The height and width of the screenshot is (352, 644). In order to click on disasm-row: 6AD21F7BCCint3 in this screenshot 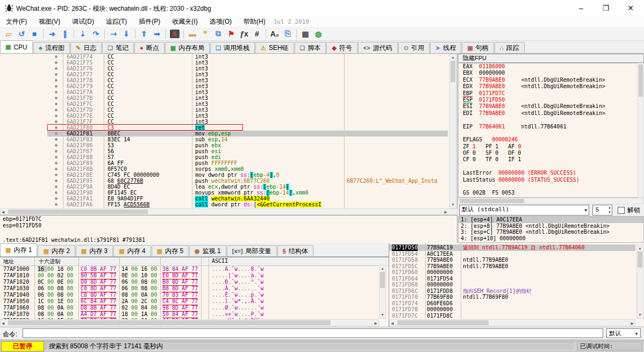, I will do `click(229, 98)`.